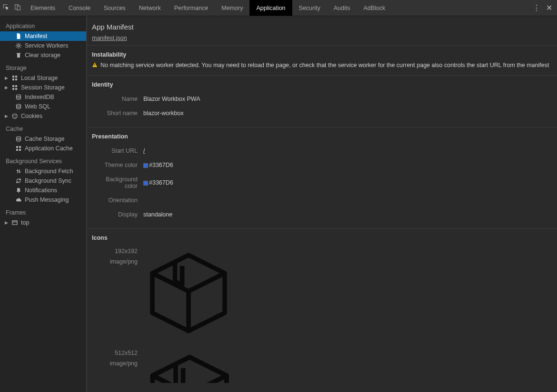 Image resolution: width=557 pixels, height=392 pixels. What do you see at coordinates (146, 166) in the screenshot?
I see `theme-color-swatch` at bounding box center [146, 166].